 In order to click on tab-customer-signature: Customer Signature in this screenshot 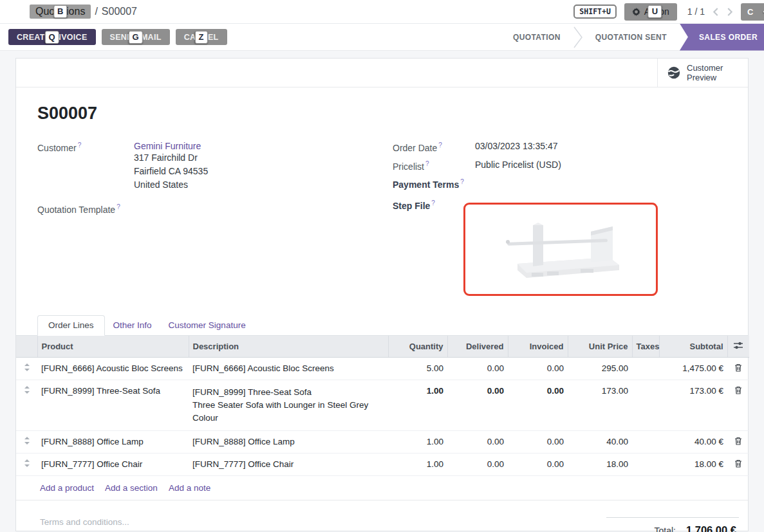, I will do `click(207, 326)`.